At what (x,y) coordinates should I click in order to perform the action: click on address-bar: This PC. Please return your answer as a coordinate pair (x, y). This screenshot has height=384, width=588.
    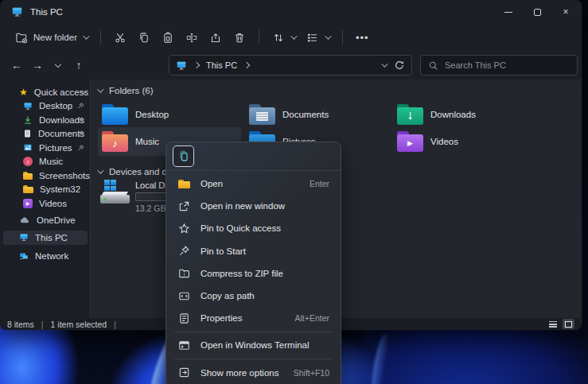
    Looking at the image, I should click on (290, 65).